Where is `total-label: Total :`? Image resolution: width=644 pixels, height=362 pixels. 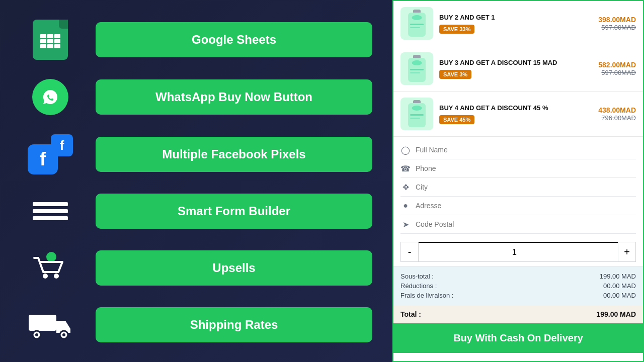 total-label: Total : is located at coordinates (411, 314).